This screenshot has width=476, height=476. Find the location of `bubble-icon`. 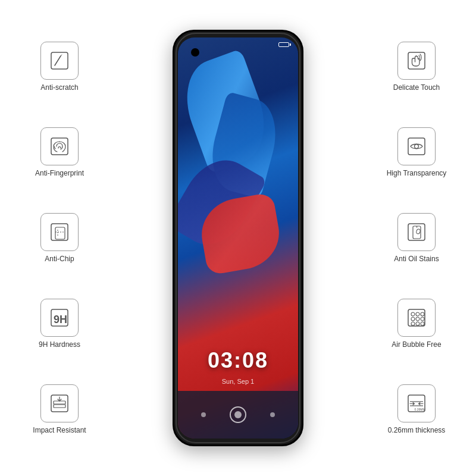

bubble-icon is located at coordinates (416, 318).